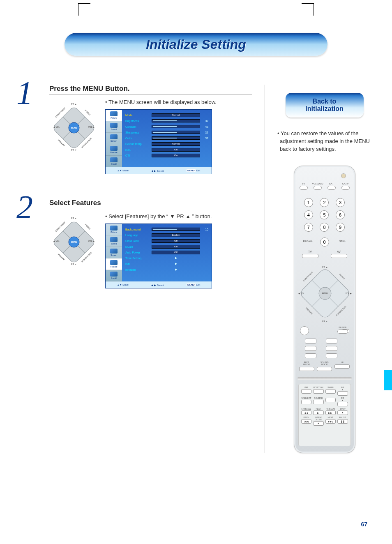 The width and height of the screenshot is (392, 544). What do you see at coordinates (331, 412) in the screenshot?
I see `remote-lower-cell: F.F/SLOW▶▶` at bounding box center [331, 412].